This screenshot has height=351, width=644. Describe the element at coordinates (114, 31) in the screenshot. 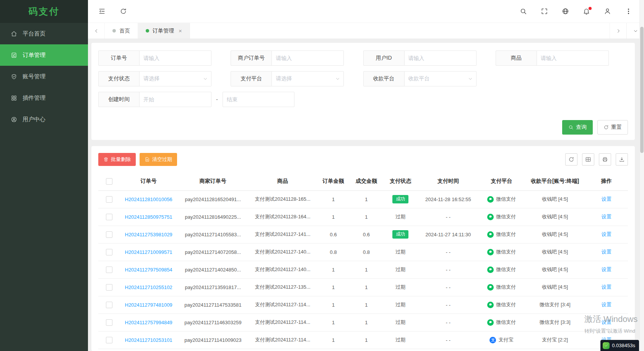

I see `tab-dot-icon` at that location.